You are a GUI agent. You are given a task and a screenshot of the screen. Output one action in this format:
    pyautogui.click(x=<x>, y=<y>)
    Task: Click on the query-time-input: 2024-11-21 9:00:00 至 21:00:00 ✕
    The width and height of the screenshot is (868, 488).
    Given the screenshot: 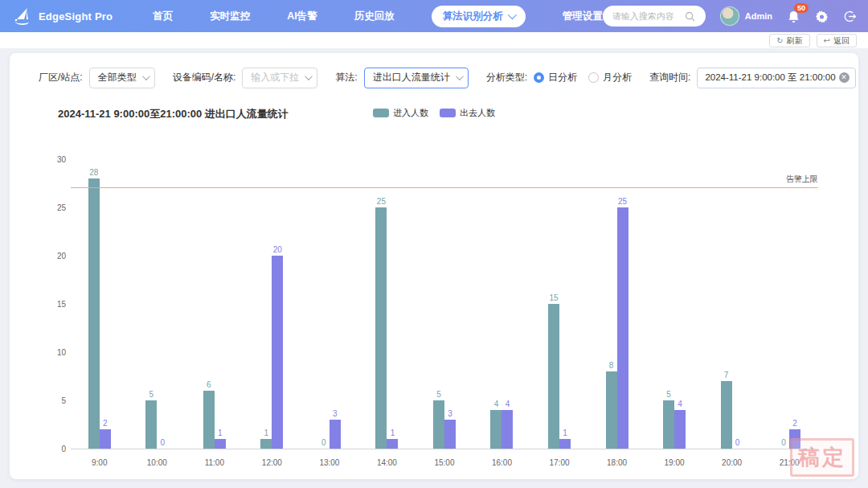 What is the action you would take?
    pyautogui.click(x=776, y=78)
    